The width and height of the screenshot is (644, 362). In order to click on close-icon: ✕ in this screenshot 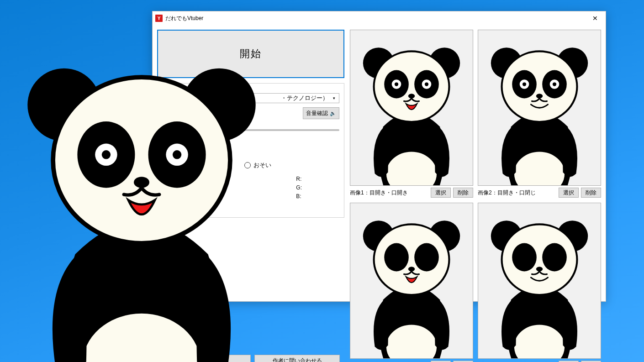, I will do `click(595, 18)`.